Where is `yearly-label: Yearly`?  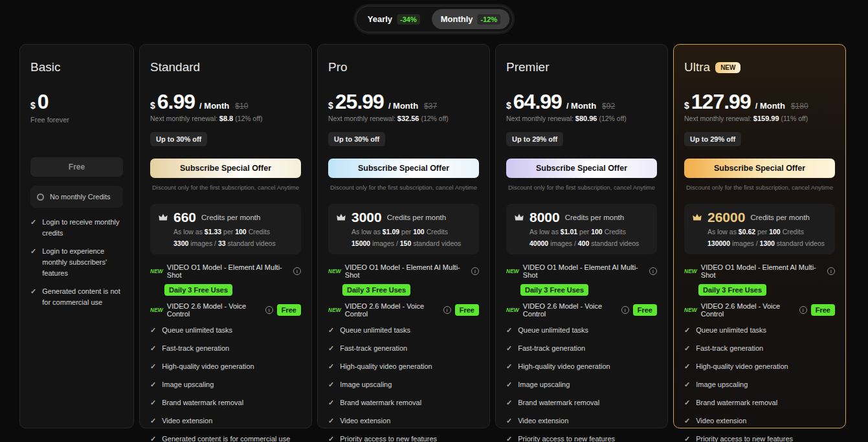 yearly-label: Yearly is located at coordinates (380, 19).